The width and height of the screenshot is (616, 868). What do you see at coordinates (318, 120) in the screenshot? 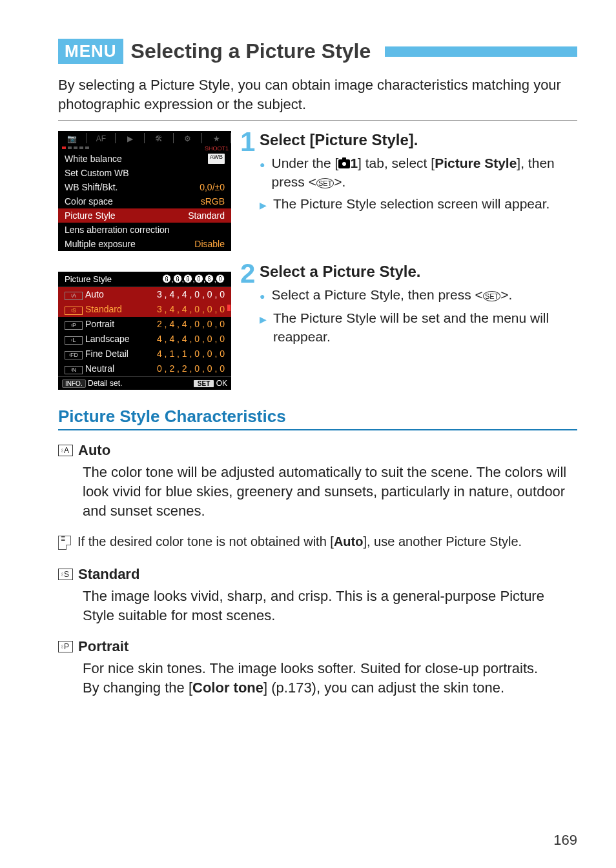
I see `divider` at bounding box center [318, 120].